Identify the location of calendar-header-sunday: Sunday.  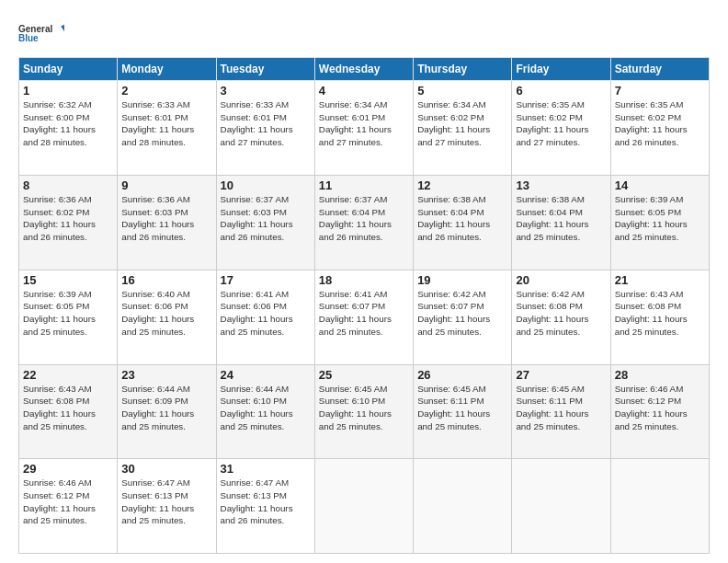
(68, 70).